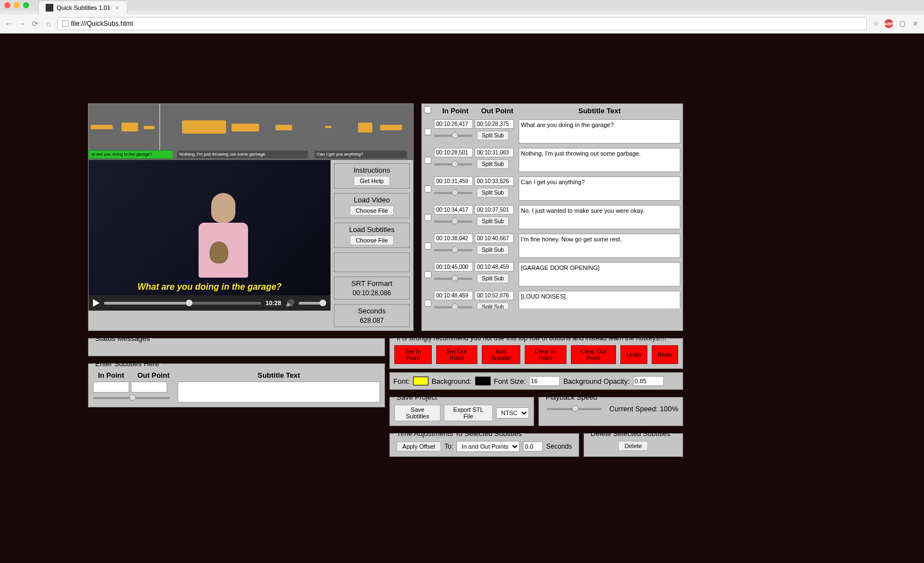 The width and height of the screenshot is (924, 563). What do you see at coordinates (26, 5) in the screenshot?
I see `window-maximize-button` at bounding box center [26, 5].